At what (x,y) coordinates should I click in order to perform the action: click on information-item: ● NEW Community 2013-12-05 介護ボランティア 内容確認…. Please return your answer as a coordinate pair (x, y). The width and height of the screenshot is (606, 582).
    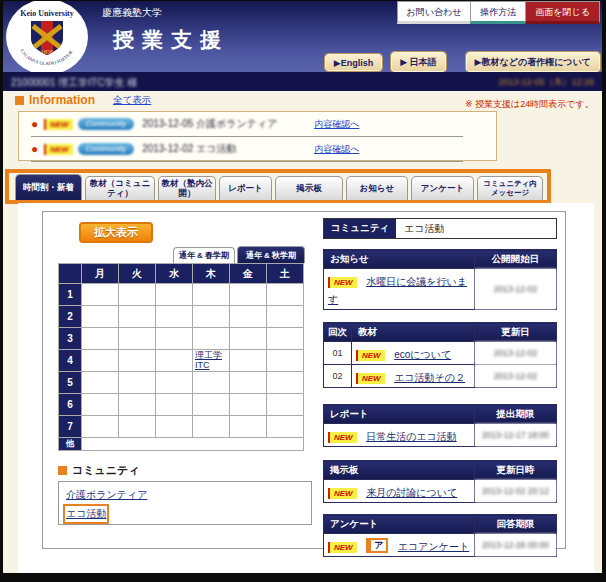
    Looking at the image, I should click on (247, 124).